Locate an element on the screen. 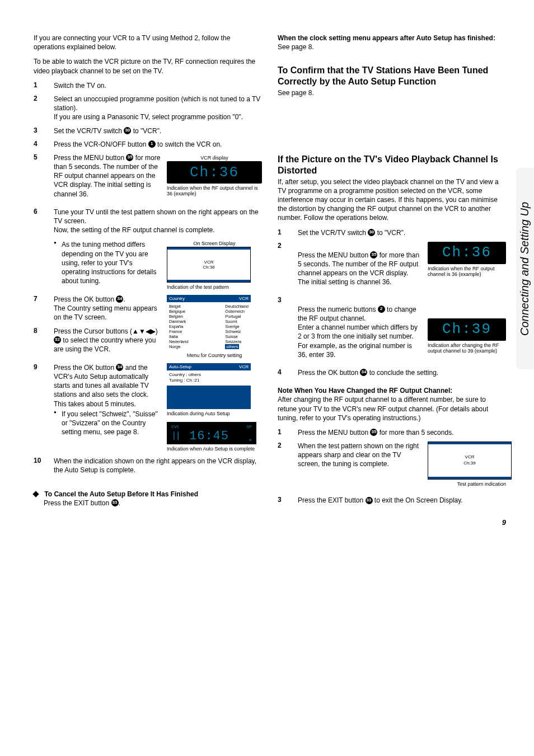 This screenshot has height=756, width=534. step-6: 6 Tune your TV until the test pattern sh… is located at coordinates (148, 222).